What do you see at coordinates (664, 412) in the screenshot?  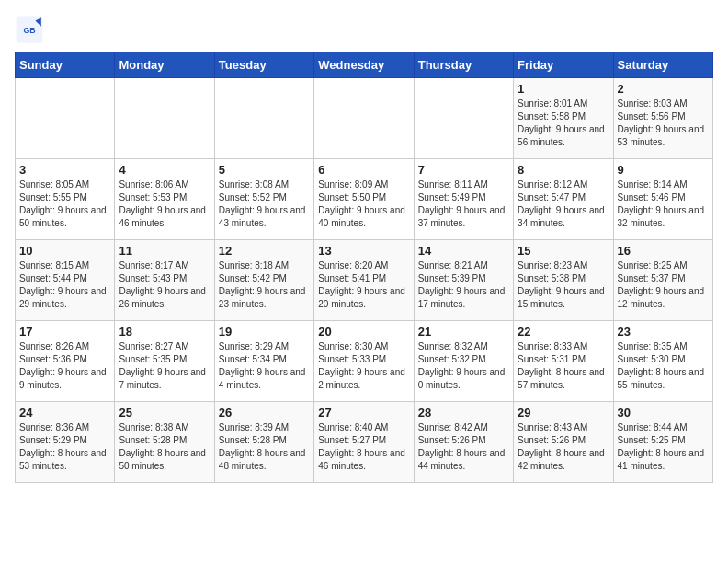 I see `day-number: 30` at bounding box center [664, 412].